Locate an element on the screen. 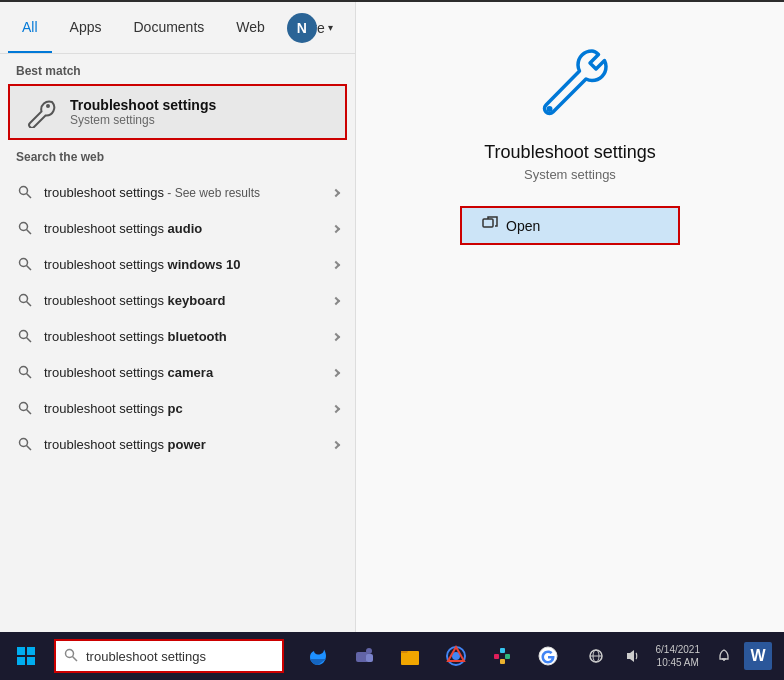  right-wrench-icon is located at coordinates (570, 82).